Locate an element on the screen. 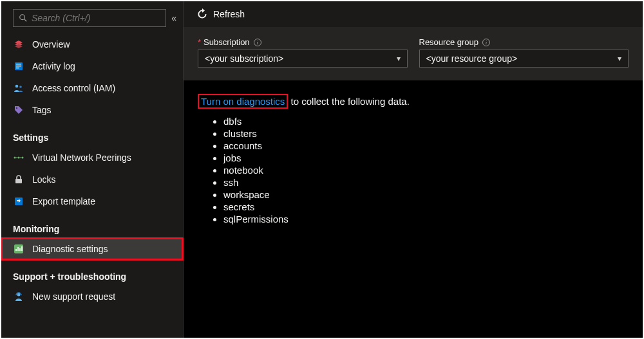  required-asterisk: * is located at coordinates (200, 42).